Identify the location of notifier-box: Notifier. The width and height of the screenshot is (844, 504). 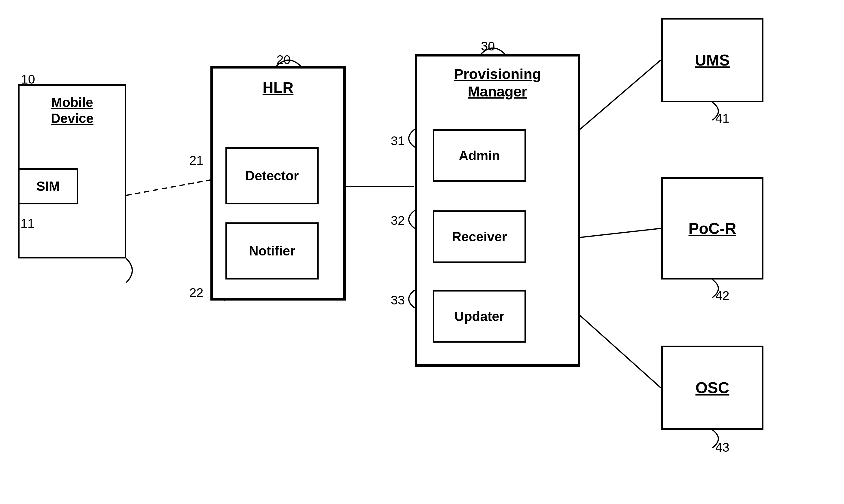
(272, 251).